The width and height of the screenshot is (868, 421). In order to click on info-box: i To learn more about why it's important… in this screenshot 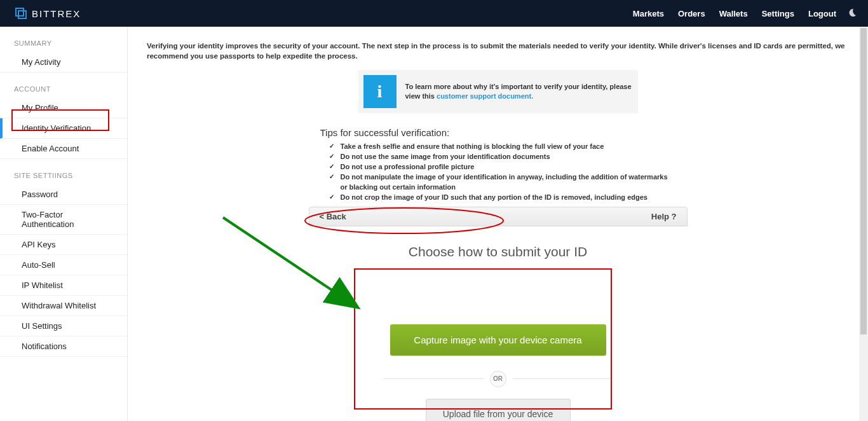, I will do `click(498, 92)`.